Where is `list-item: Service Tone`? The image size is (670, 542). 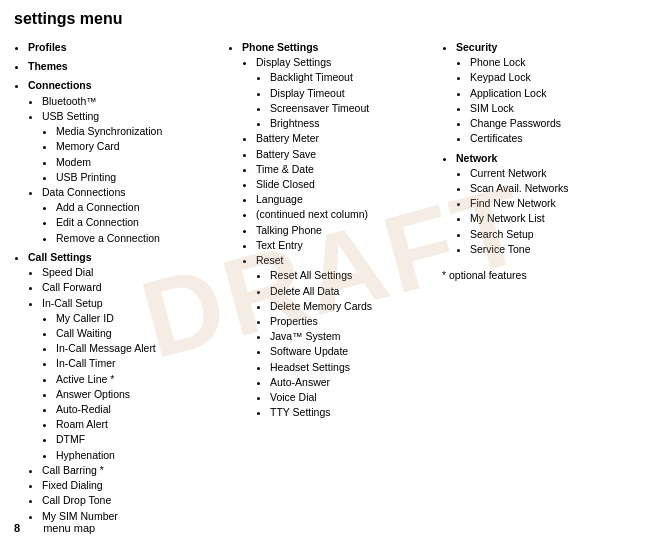 list-item: Service Tone is located at coordinates (561, 250).